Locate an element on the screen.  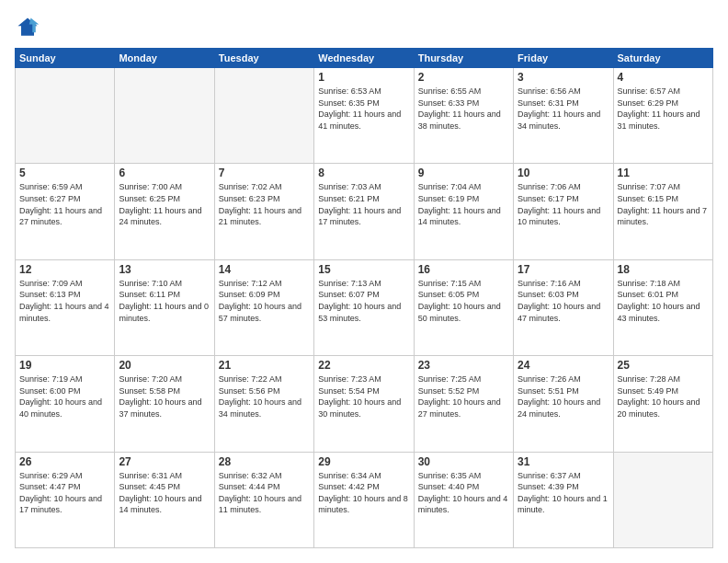
calendar-cell: 16Sunrise: 7:15 AM Sunset: 6:05 PM Dayli… is located at coordinates (463, 307).